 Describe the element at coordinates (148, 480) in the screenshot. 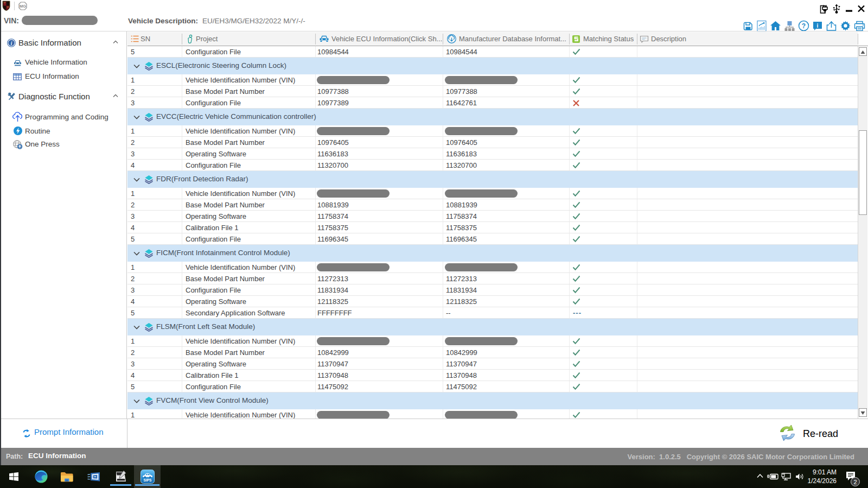

I see `svg-text: SIPS` at that location.